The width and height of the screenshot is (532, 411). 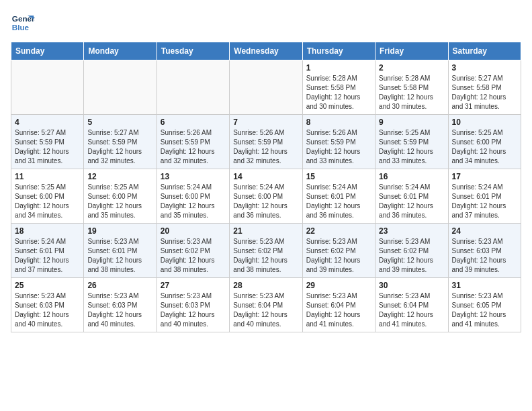 What do you see at coordinates (266, 51) in the screenshot?
I see `header-wednesday: Wednesday` at bounding box center [266, 51].